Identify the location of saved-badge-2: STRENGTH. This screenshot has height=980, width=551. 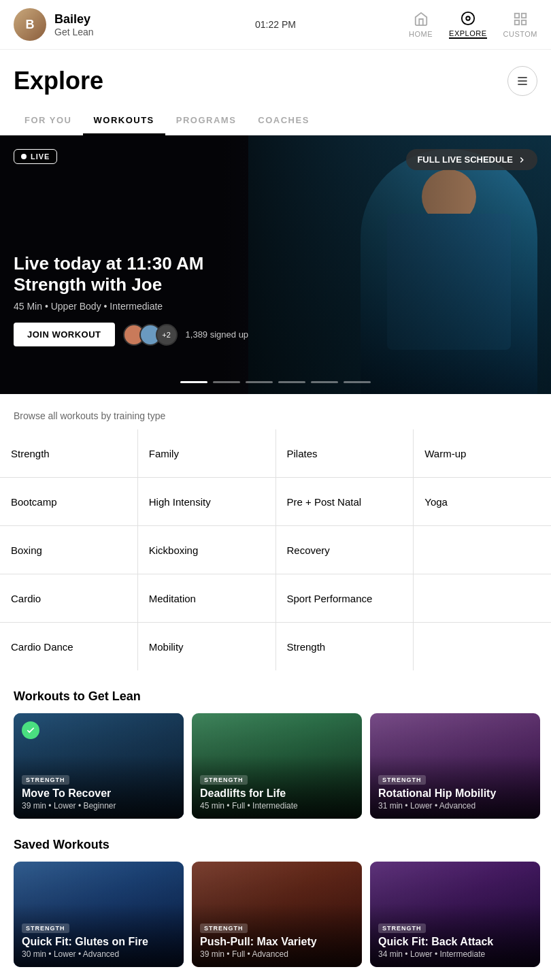
(224, 928).